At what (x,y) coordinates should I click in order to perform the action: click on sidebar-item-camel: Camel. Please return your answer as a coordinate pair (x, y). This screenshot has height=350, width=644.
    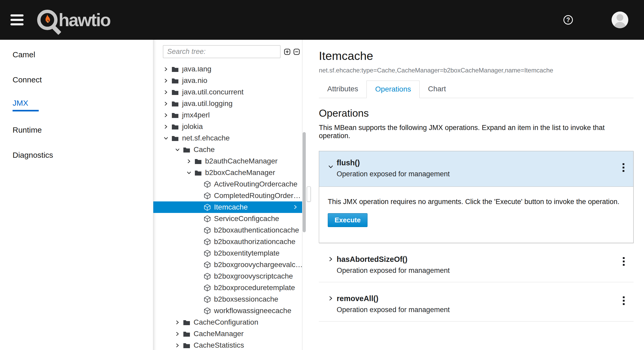
    Looking at the image, I should click on (76, 55).